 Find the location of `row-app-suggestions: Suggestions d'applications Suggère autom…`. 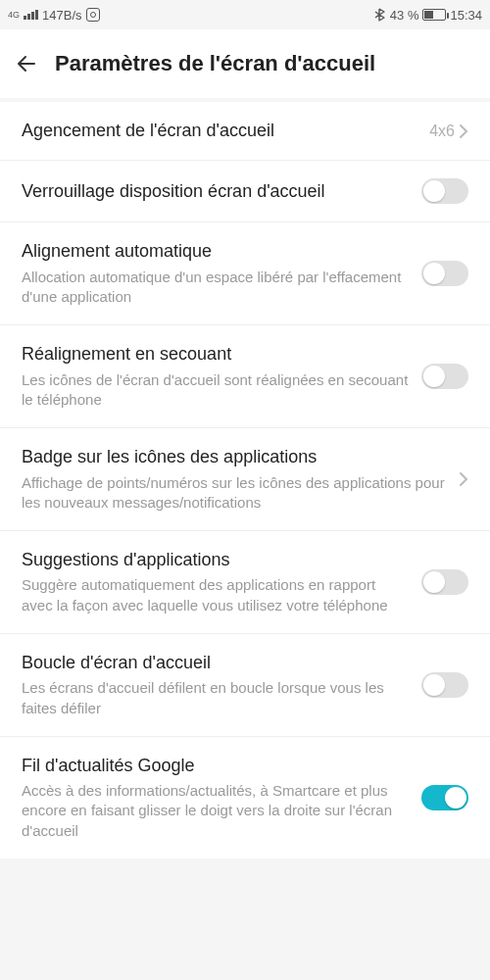

row-app-suggestions: Suggestions d'applications Suggère autom… is located at coordinates (245, 582).